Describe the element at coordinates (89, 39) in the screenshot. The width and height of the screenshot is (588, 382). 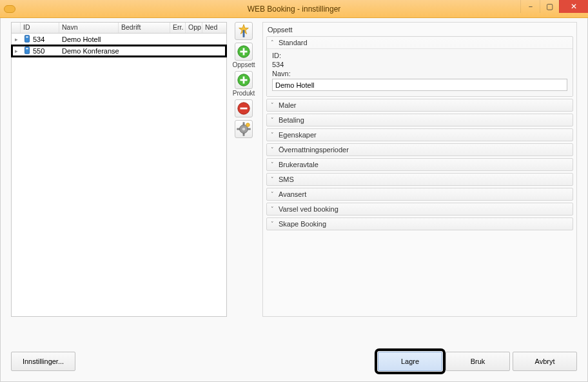
I see `cell-navn: Demo Hotell` at that location.